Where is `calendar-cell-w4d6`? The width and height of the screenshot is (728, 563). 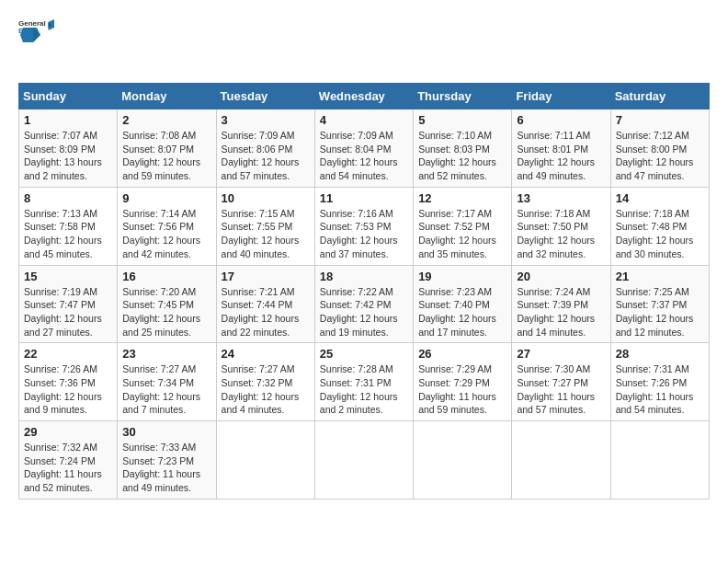
calendar-cell-w4d6 is located at coordinates (660, 460).